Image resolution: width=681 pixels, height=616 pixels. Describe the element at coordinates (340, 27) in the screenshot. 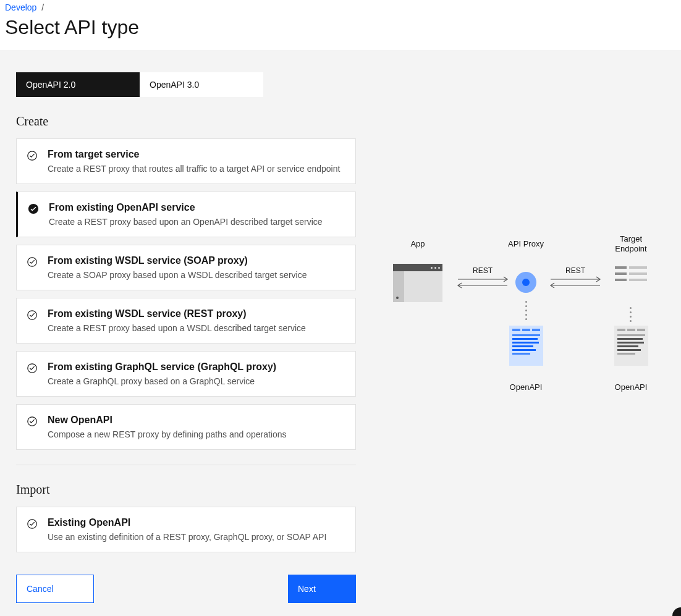

I see `page-title: Select API type` at that location.